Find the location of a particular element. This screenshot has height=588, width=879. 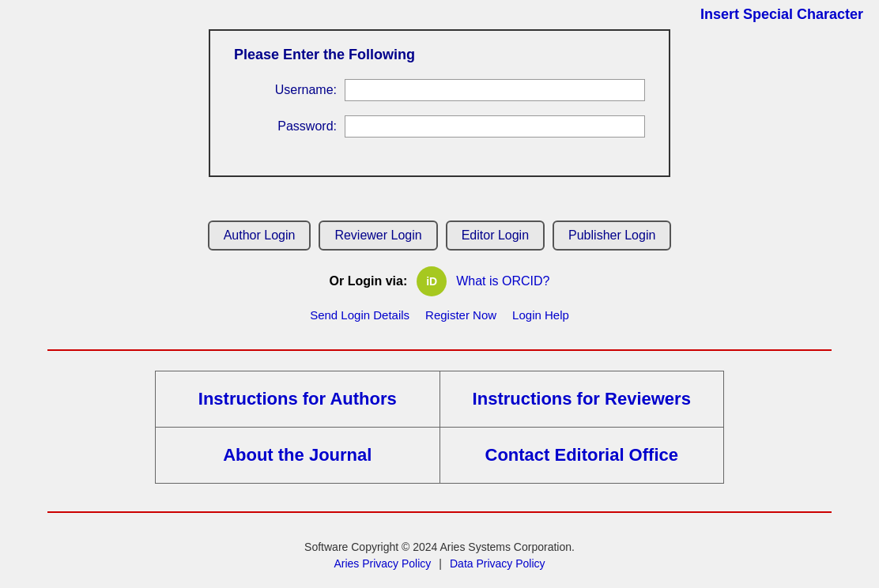

publisher-login-button: Publisher Login is located at coordinates (612, 236).